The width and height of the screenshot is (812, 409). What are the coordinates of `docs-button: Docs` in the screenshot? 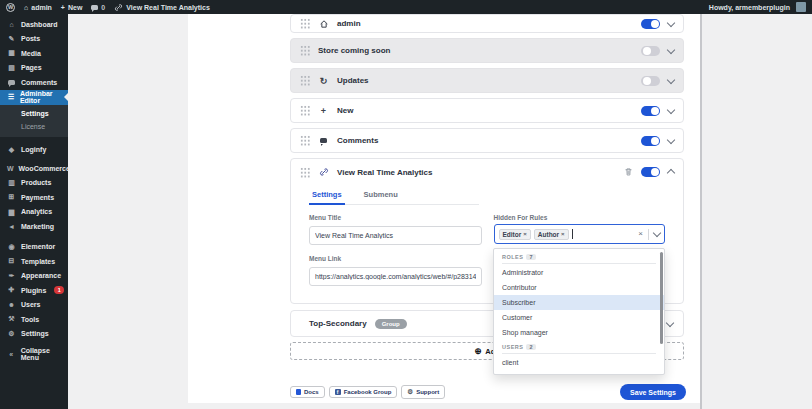 It's located at (308, 392).